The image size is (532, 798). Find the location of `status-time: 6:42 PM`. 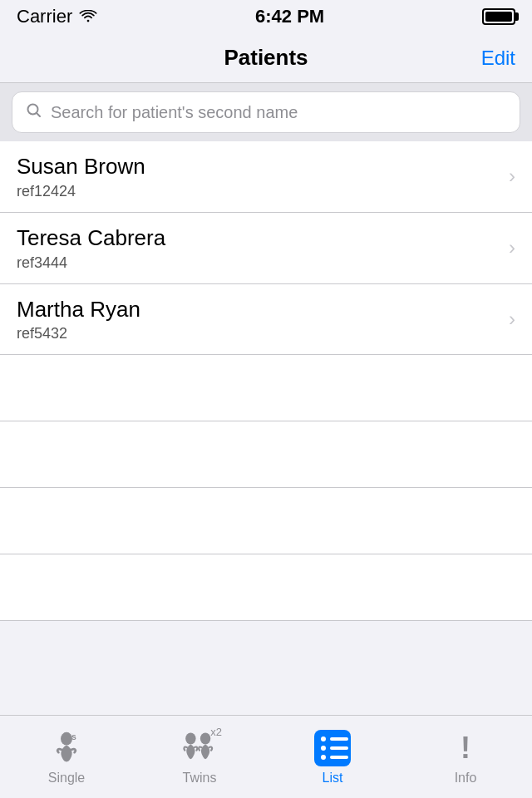

status-time: 6:42 PM is located at coordinates (289, 17).